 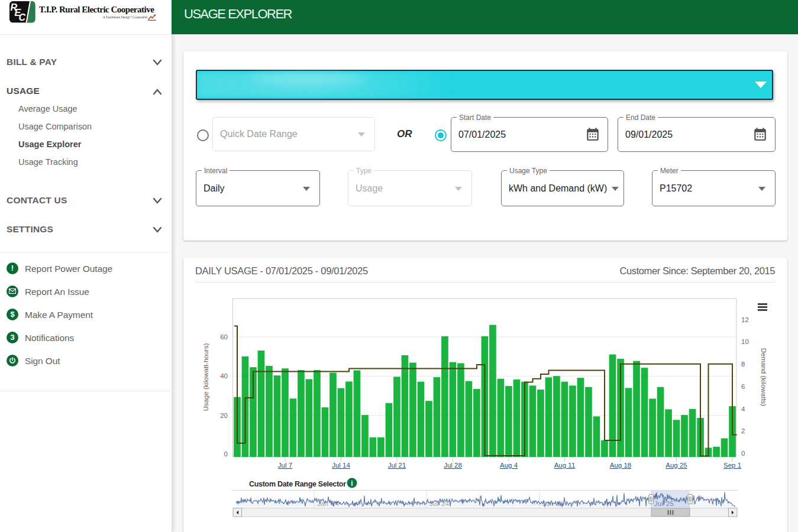 What do you see at coordinates (745, 320) in the screenshot?
I see `svg-text: 12` at bounding box center [745, 320].